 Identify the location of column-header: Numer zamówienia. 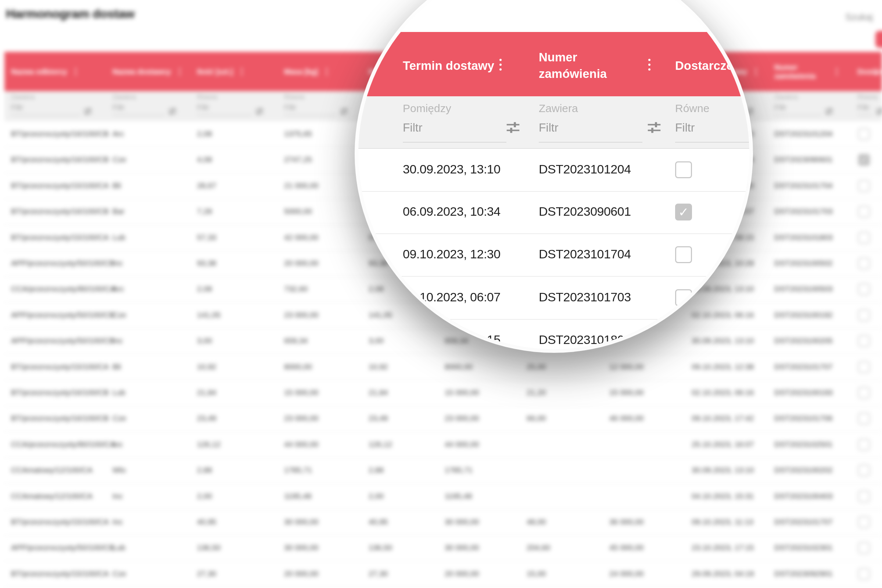
(808, 71).